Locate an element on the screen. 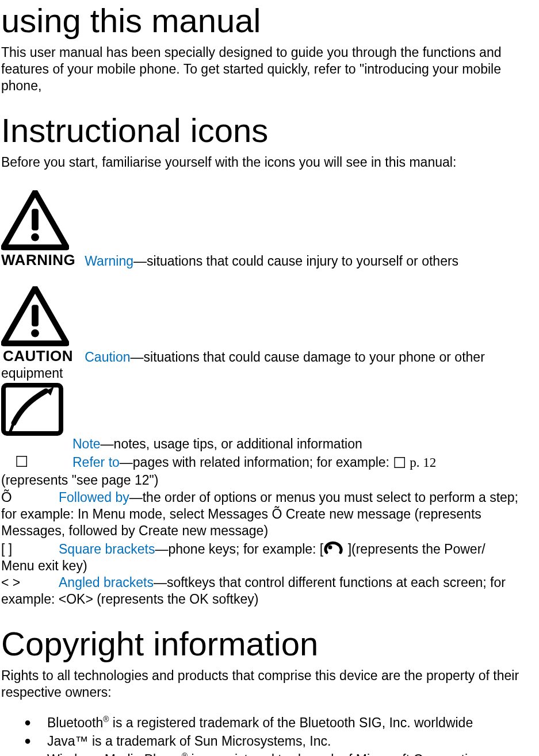  square-text-mid: ](represents the Power/ is located at coordinates (414, 549).